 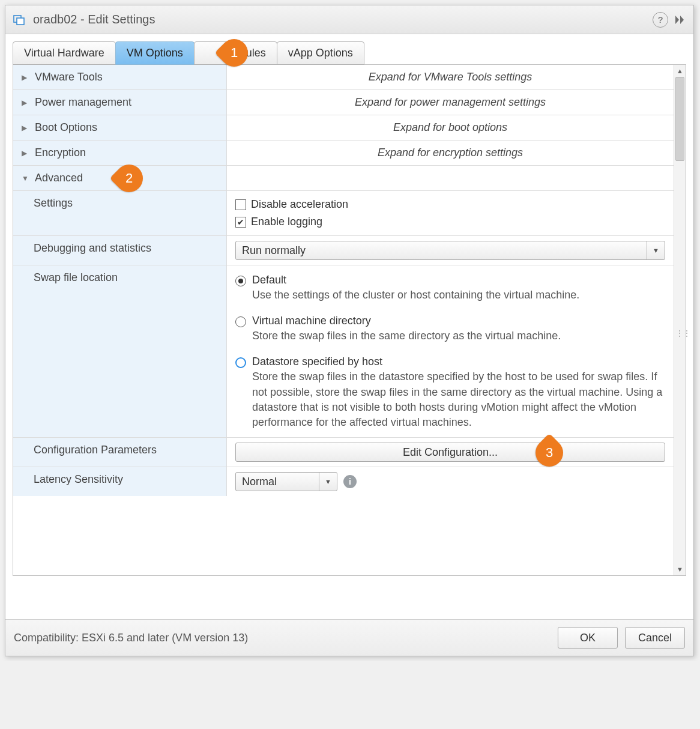 What do you see at coordinates (300, 204) in the screenshot?
I see `checkbox-label: Disable acceleration` at bounding box center [300, 204].